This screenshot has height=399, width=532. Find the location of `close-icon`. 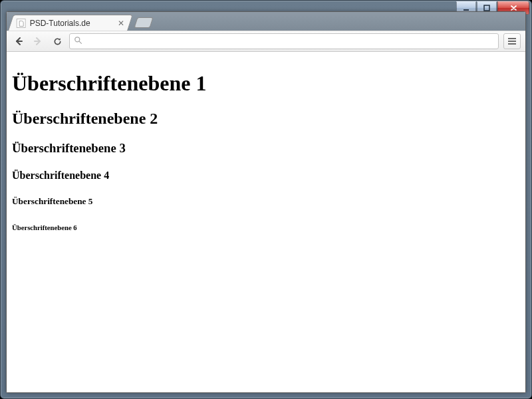

close-icon is located at coordinates (513, 8).